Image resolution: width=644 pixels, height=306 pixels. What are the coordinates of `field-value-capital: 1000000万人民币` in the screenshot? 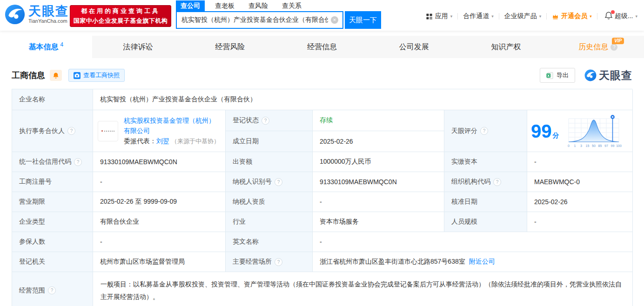 It's located at (379, 162).